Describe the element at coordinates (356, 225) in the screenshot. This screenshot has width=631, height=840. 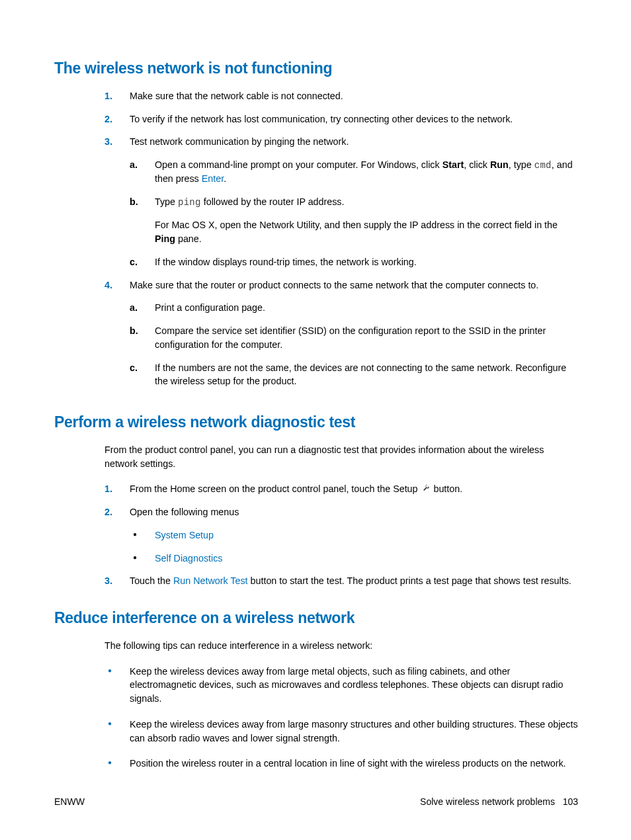
I see `text: For Mac OS X, open the Network Utility, …` at that location.